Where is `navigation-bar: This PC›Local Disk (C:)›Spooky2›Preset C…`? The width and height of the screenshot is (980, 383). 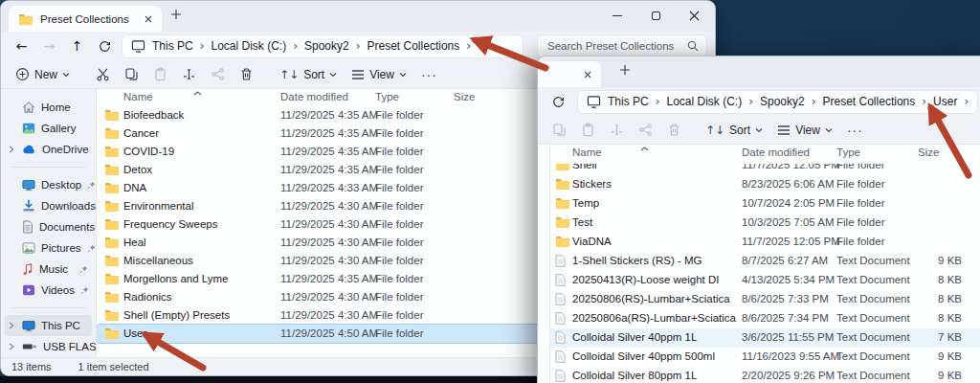 navigation-bar: This PC›Local Disk (C:)›Spooky2›Preset C… is located at coordinates (759, 101).